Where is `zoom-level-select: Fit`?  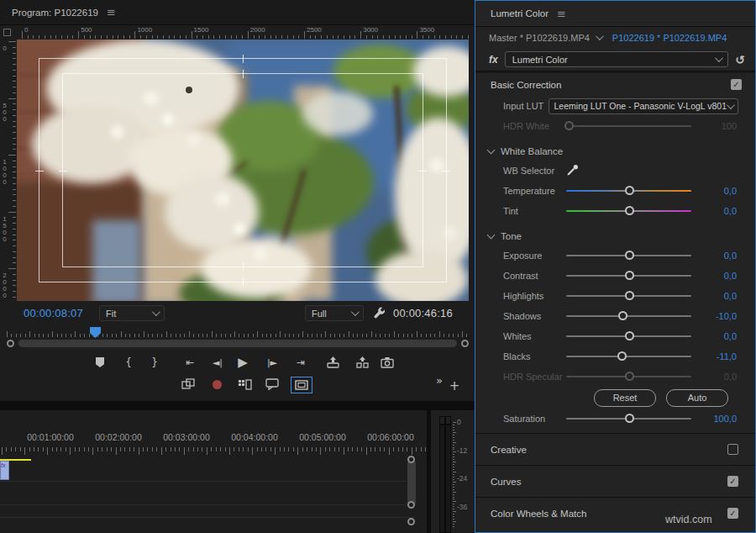
zoom-level-select: Fit is located at coordinates (132, 313).